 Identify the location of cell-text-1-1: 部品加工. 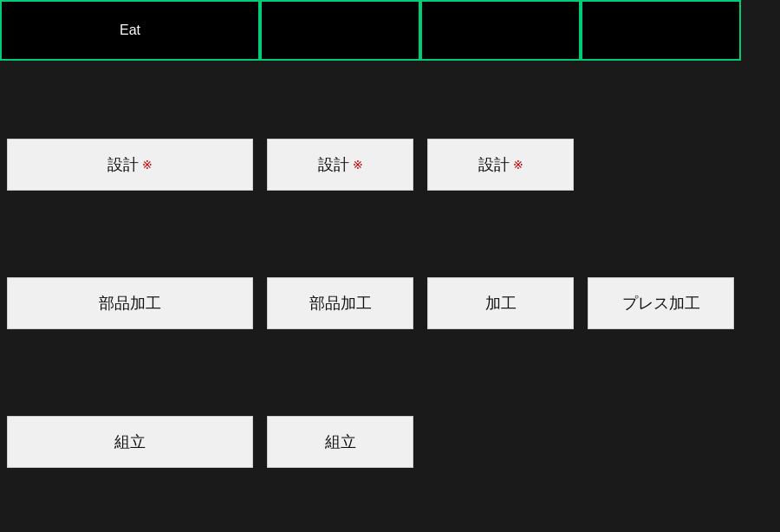
(341, 303).